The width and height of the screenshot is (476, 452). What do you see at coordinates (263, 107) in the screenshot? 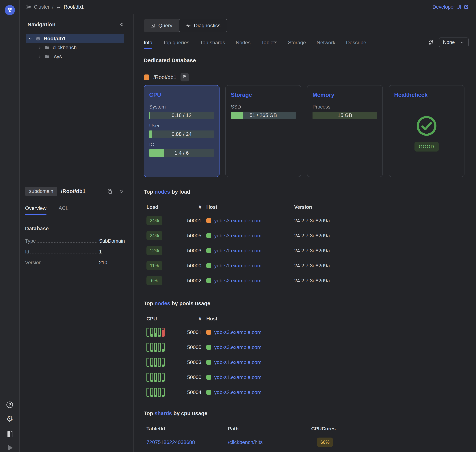
I see `metric-label: SSD` at bounding box center [263, 107].